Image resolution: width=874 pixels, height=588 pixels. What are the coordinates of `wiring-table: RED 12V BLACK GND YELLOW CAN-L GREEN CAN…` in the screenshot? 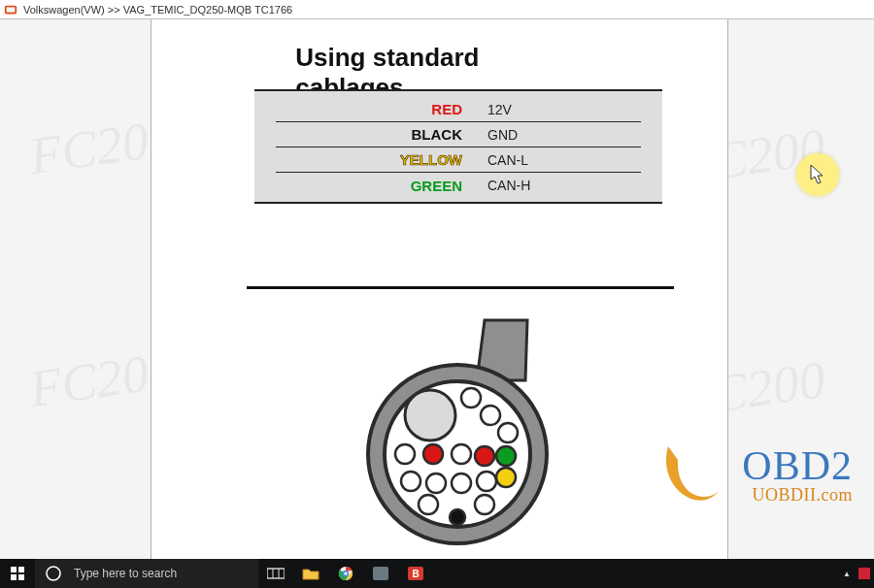 It's located at (458, 147).